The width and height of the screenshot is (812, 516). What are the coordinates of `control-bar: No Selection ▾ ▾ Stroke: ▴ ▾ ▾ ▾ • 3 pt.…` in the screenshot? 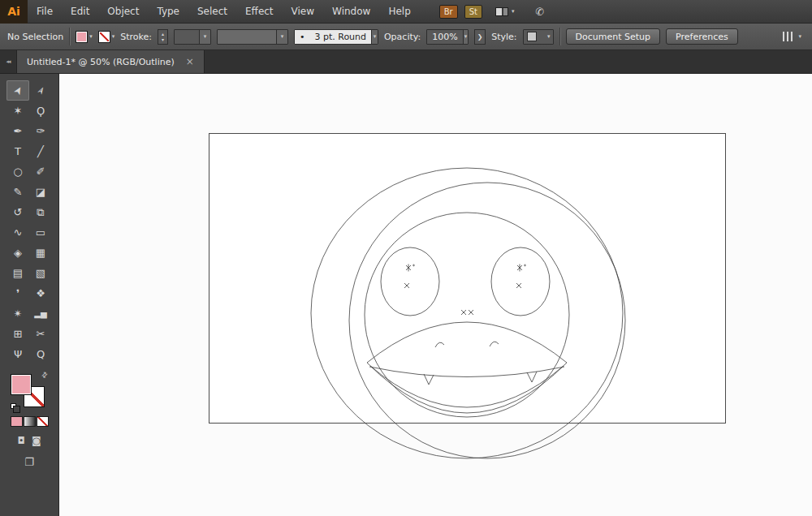 It's located at (406, 37).